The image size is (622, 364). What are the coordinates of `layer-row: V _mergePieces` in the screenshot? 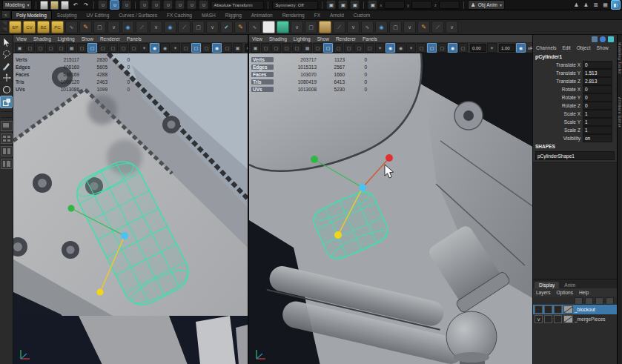 It's located at (575, 319).